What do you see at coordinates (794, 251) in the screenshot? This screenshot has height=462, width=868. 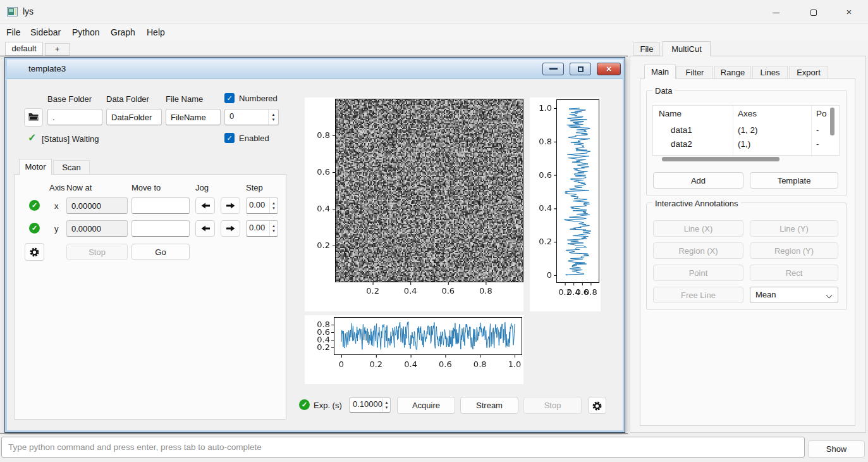 I see `region-y-button: Region (Y)` at bounding box center [794, 251].